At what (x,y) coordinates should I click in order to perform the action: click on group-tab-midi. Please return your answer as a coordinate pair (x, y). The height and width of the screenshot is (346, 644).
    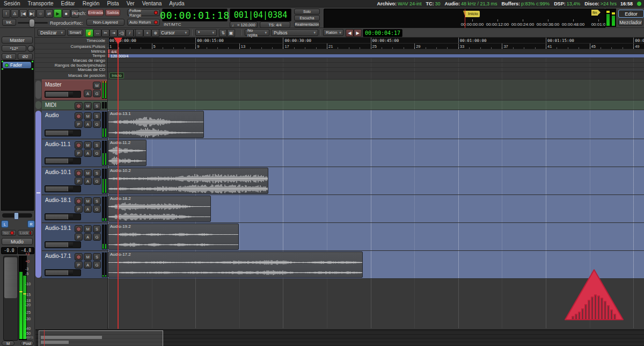
    Looking at the image, I should click on (39, 105).